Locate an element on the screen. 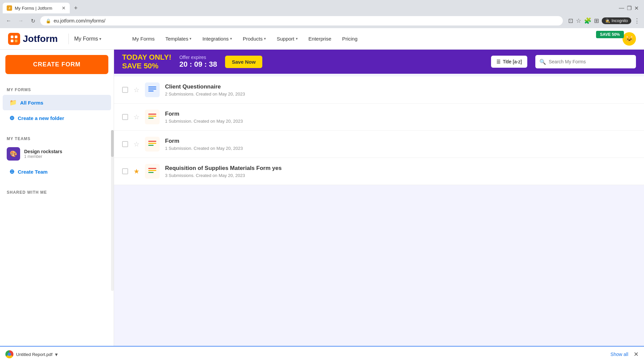 The height and width of the screenshot is (362, 644). save-promo-badge: SAVE 50% is located at coordinates (610, 35).